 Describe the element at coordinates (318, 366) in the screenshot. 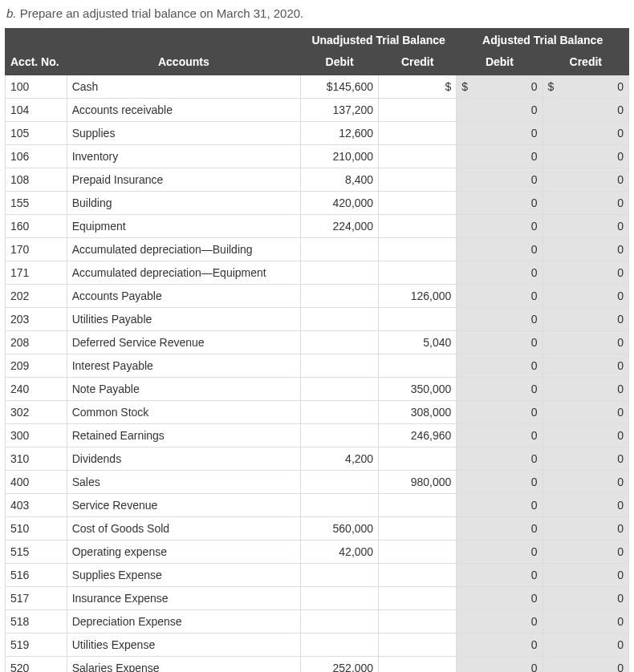

I see `table-row: 209Interest Payable00` at that location.